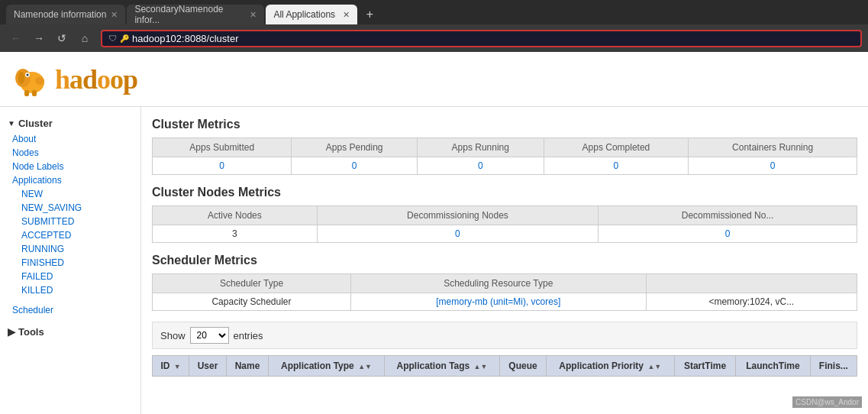 This screenshot has width=868, height=414. I want to click on apps-col-app-tags: Application Tags ▲▼, so click(441, 367).